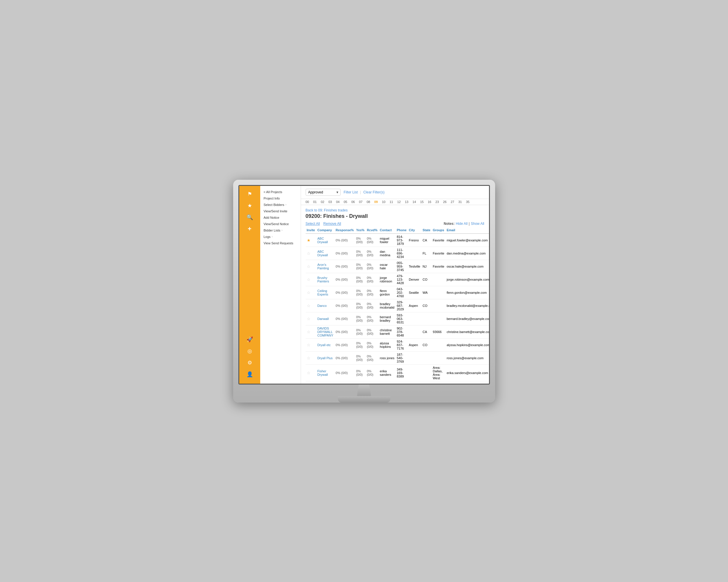  What do you see at coordinates (326, 279) in the screenshot?
I see `cell-company: Brushy Painters` at bounding box center [326, 279].